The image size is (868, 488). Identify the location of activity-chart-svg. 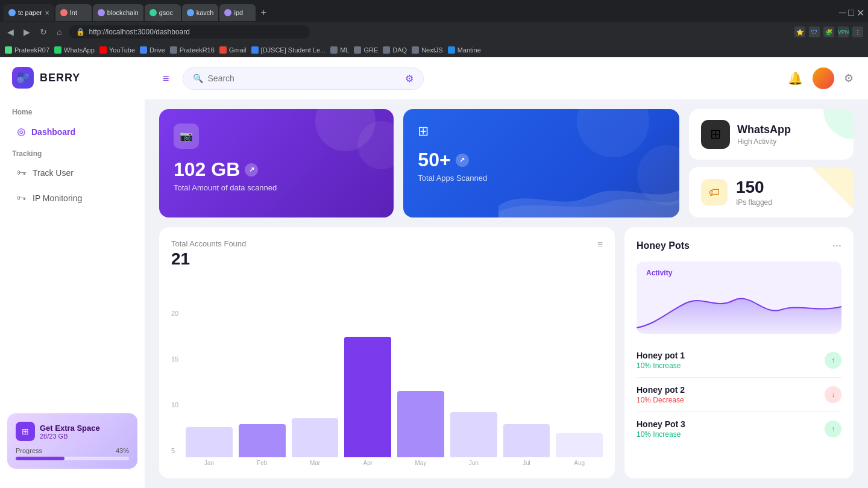
(739, 308).